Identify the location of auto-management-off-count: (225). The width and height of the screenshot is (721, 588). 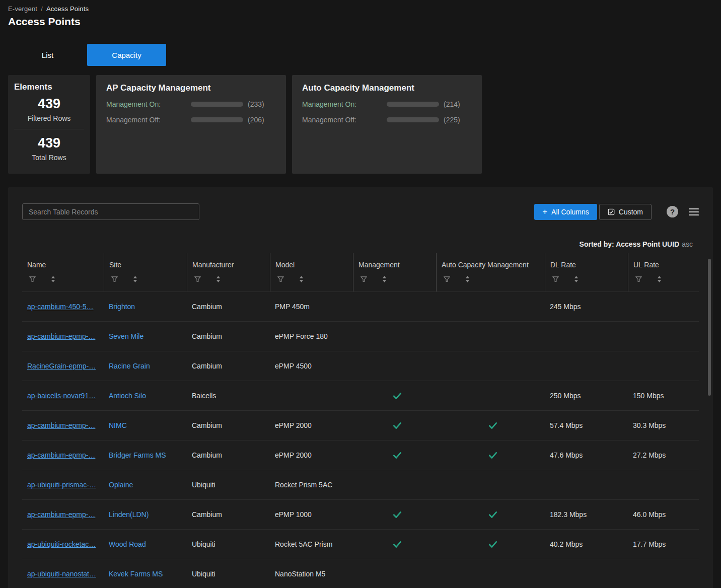
(452, 120).